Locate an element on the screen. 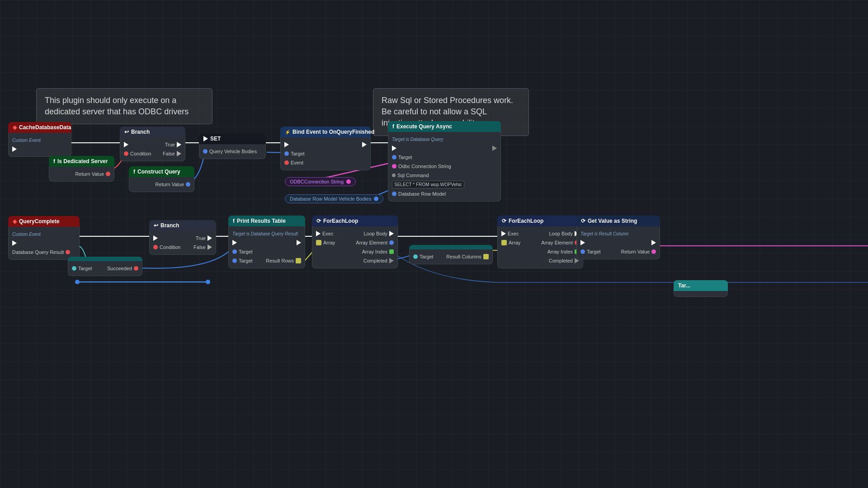 This screenshot has height=488, width=868. node-bind-event: ⚡ Bind Event to OnQueryFinished Target E… is located at coordinates (326, 148).